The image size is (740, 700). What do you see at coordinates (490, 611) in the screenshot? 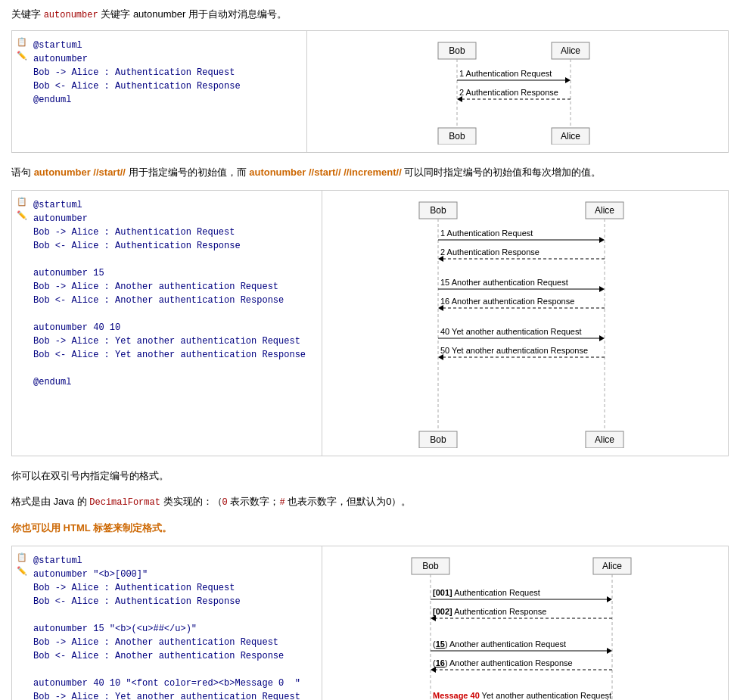
I see `svg-text: [002] Authentication Response` at bounding box center [490, 611].